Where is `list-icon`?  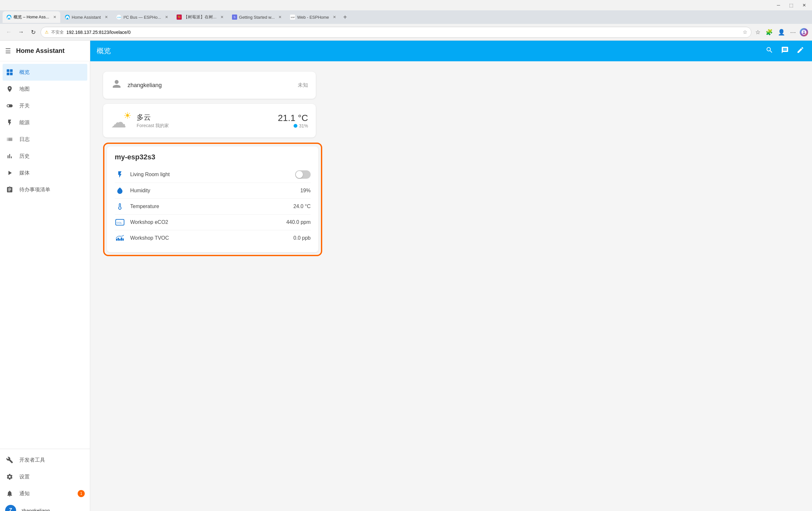
list-icon is located at coordinates (9, 139).